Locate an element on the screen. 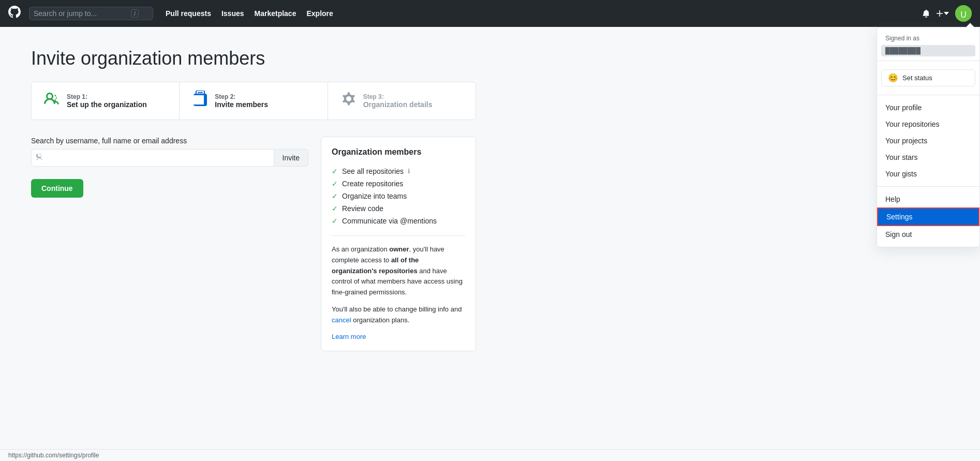  user-dropdown: Signed in as ████████ 😊 Set status Your … is located at coordinates (928, 137).